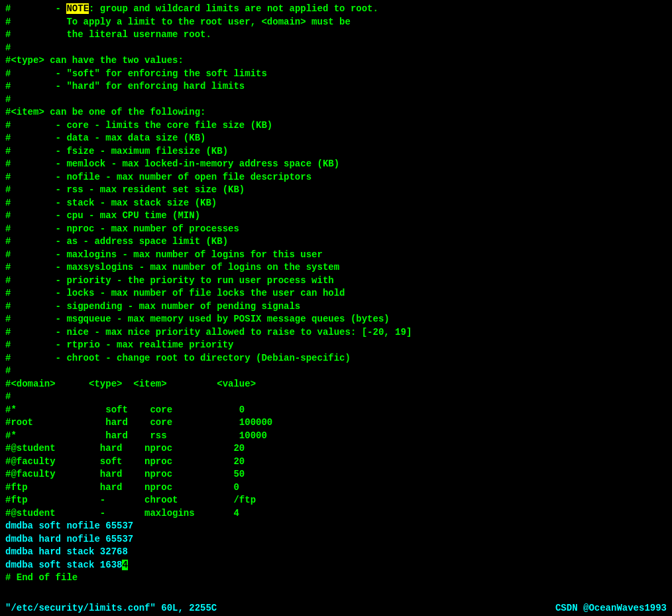 This screenshot has width=672, height=616. Describe the element at coordinates (336, 164) in the screenshot. I see `terminal-line: # - memlock - max locked-in-memory addre…` at that location.